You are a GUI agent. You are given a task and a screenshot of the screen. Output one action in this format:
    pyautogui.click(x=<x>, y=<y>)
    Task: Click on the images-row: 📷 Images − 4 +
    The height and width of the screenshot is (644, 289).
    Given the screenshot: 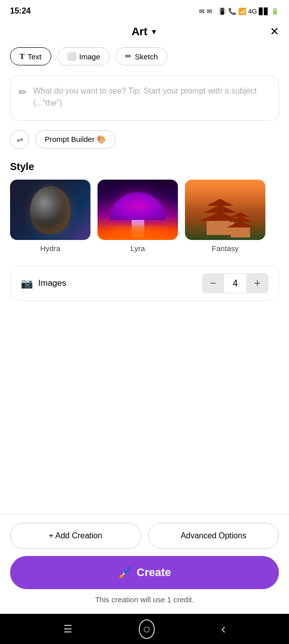 What is the action you would take?
    pyautogui.click(x=145, y=283)
    